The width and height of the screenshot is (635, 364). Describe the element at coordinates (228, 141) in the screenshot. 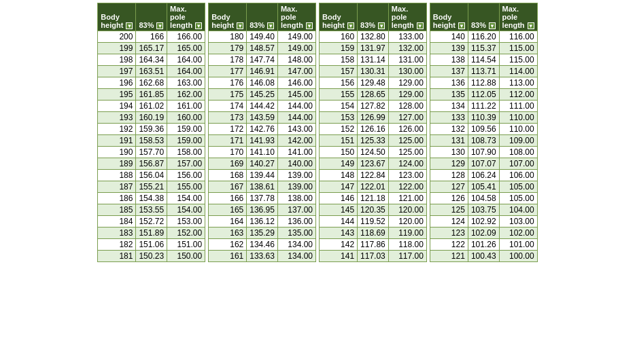

I see `cell-body-height: 171` at that location.